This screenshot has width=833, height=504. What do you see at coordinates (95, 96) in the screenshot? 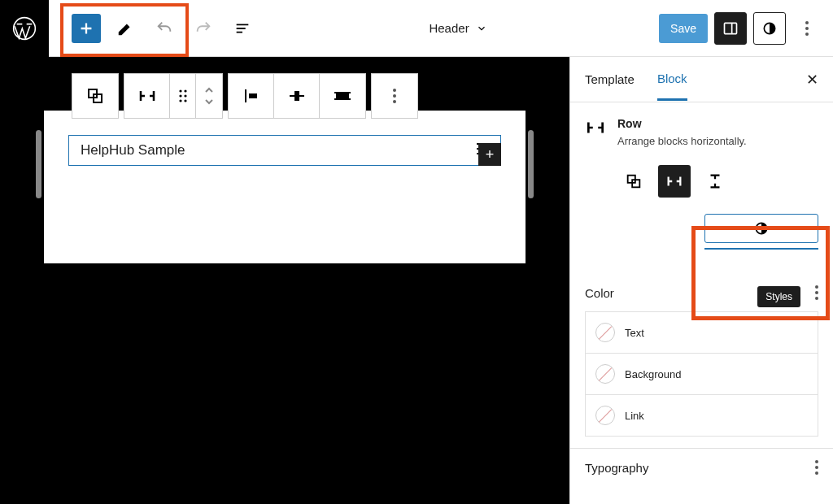
I see `block-type-button` at bounding box center [95, 96].